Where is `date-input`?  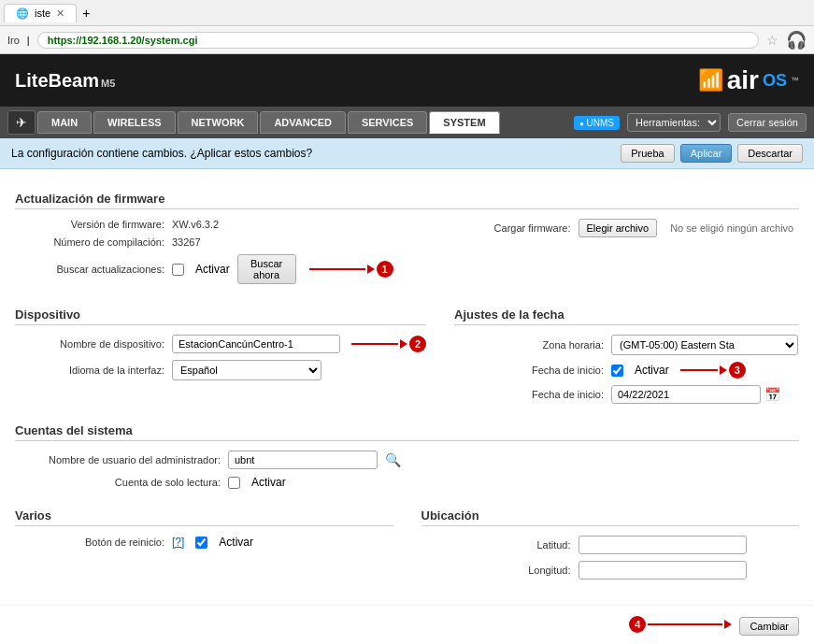 date-input is located at coordinates (686, 394).